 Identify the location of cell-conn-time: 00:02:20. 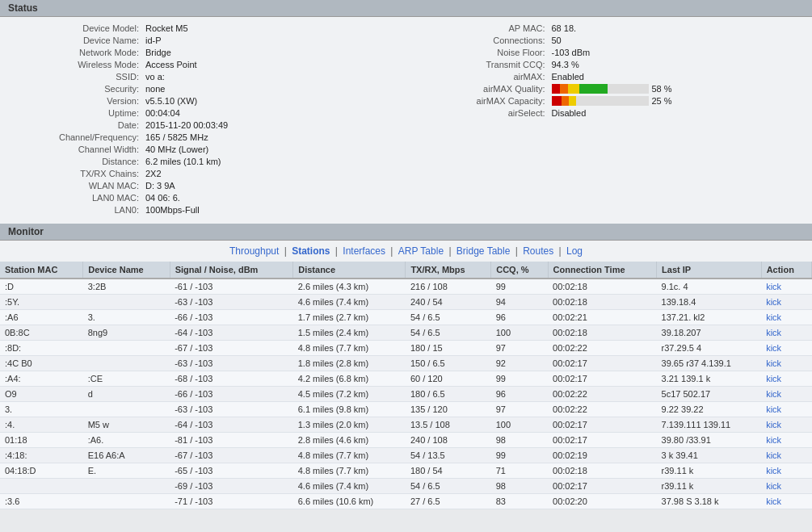
(603, 502).